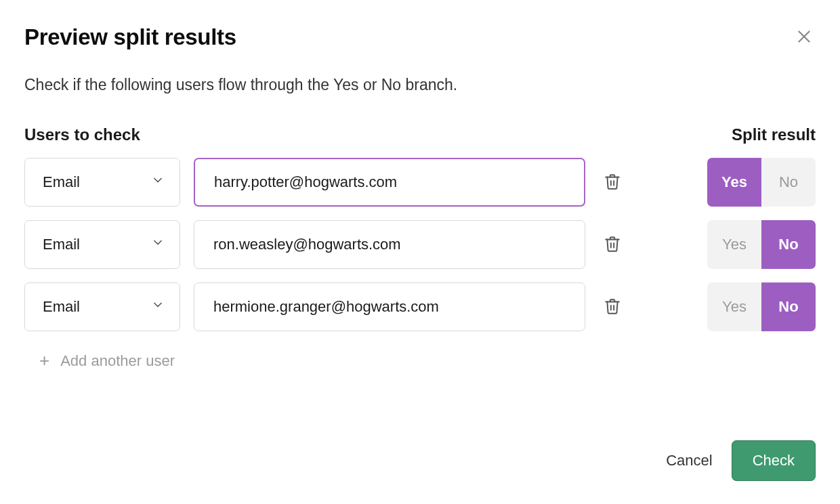 This screenshot has width=840, height=504. What do you see at coordinates (420, 85) in the screenshot?
I see `modal-subtitle: Check if the following users flow throug…` at bounding box center [420, 85].